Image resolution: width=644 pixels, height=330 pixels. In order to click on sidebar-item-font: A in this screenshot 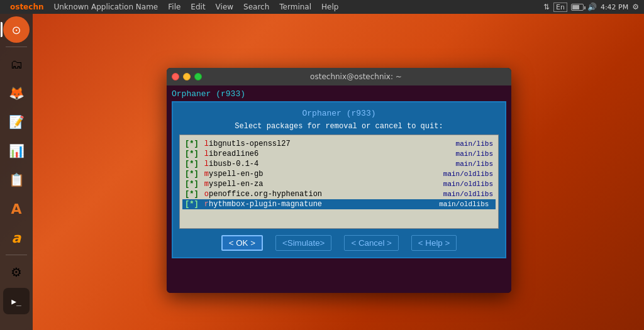, I will do `click(16, 209)`.